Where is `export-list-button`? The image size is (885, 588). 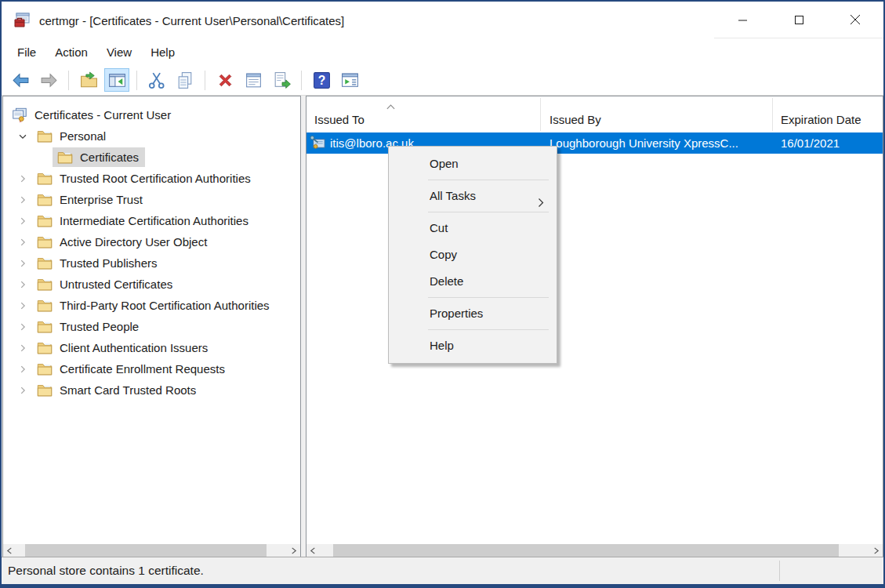
export-list-button is located at coordinates (281, 80).